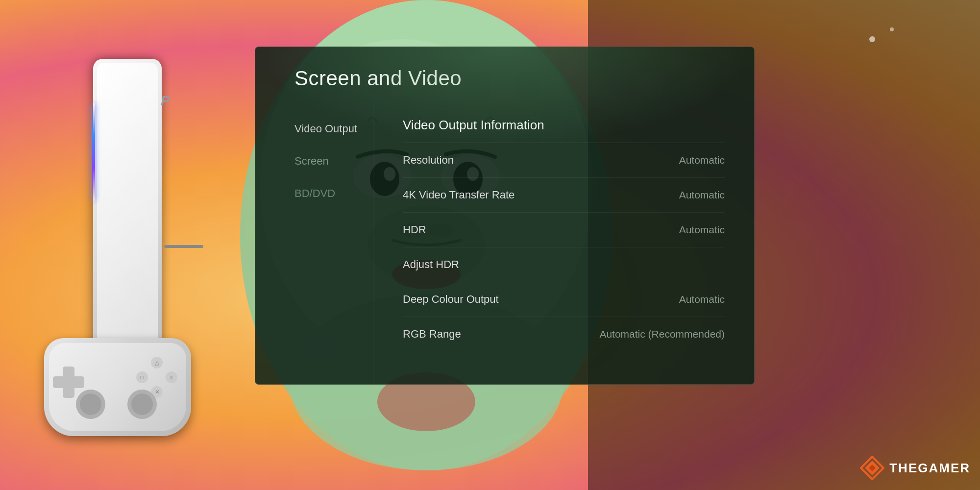 The height and width of the screenshot is (490, 980). Describe the element at coordinates (564, 300) in the screenshot. I see `table-row: Deep Colour Output Automatic` at that location.